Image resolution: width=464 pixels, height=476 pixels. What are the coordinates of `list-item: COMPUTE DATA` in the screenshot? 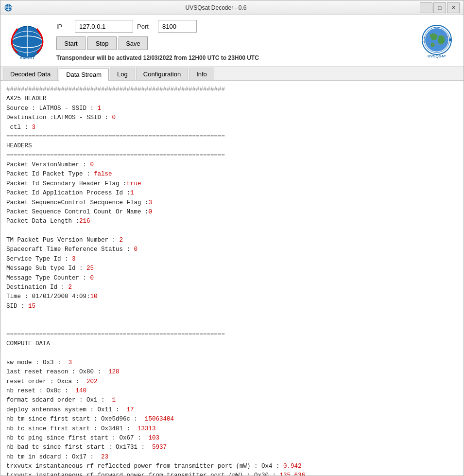 It's located at (232, 344).